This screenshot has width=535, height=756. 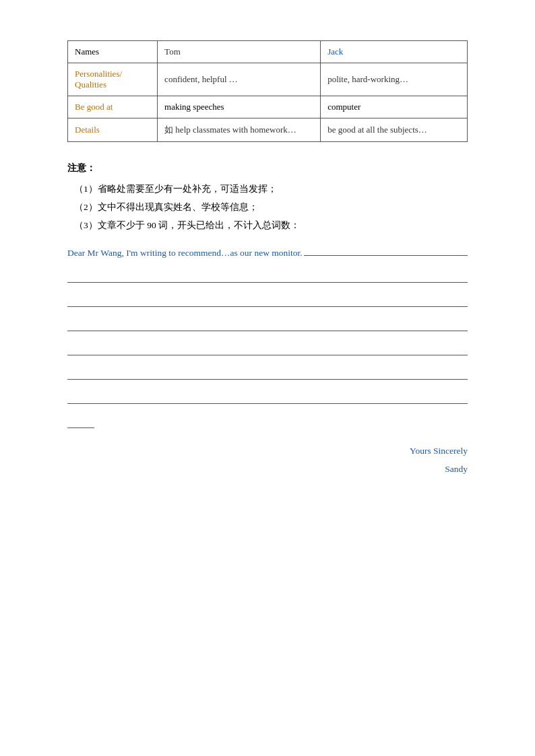 What do you see at coordinates (81, 417) in the screenshot?
I see `short-underline` at bounding box center [81, 417].